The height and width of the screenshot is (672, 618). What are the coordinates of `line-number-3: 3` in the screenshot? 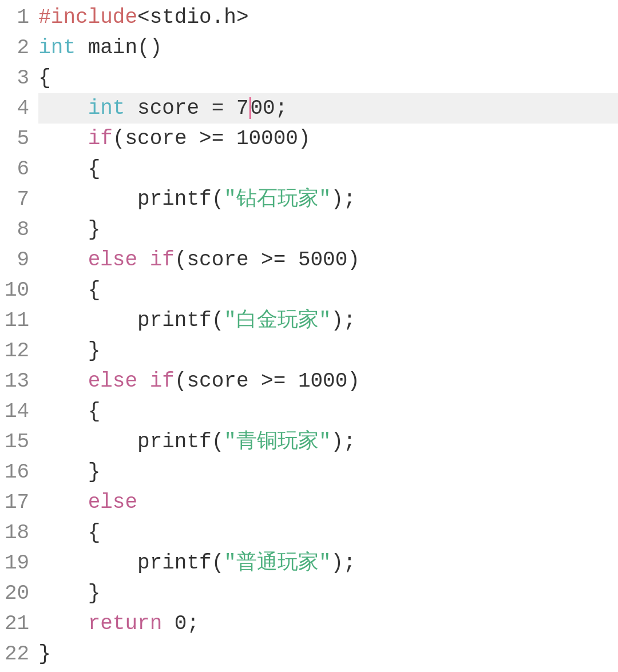 It's located at (17, 78).